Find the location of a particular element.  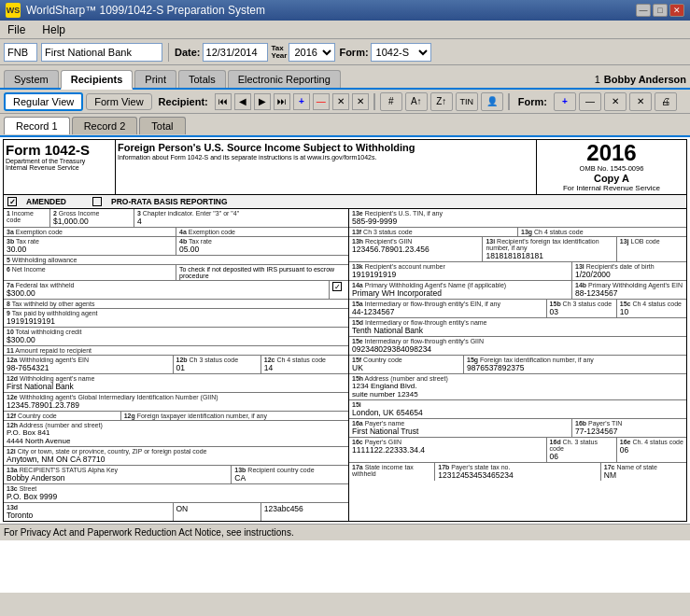

3b-value: 30.00 is located at coordinates (90, 249).